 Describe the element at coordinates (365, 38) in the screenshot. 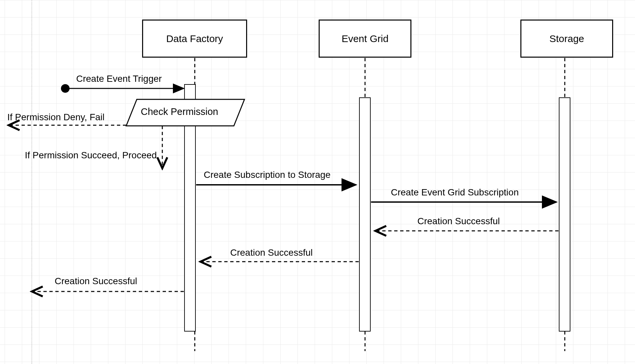

I see `participant-event-grid: Event Grid` at that location.